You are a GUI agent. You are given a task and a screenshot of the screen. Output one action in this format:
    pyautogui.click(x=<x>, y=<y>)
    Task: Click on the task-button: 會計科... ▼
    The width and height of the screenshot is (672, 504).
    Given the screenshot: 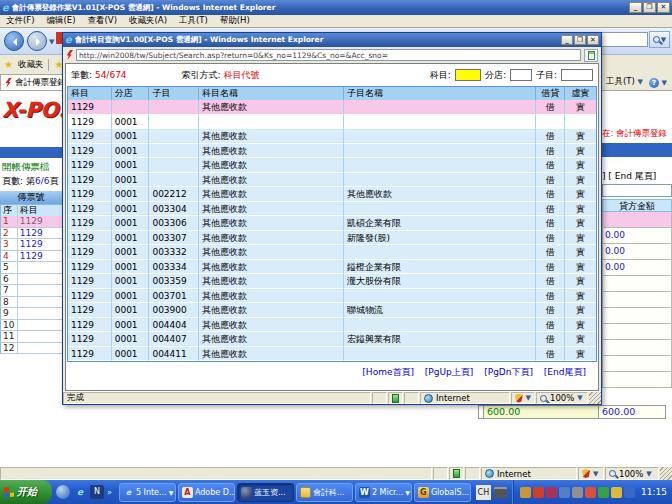 What is the action you would take?
    pyautogui.click(x=324, y=492)
    